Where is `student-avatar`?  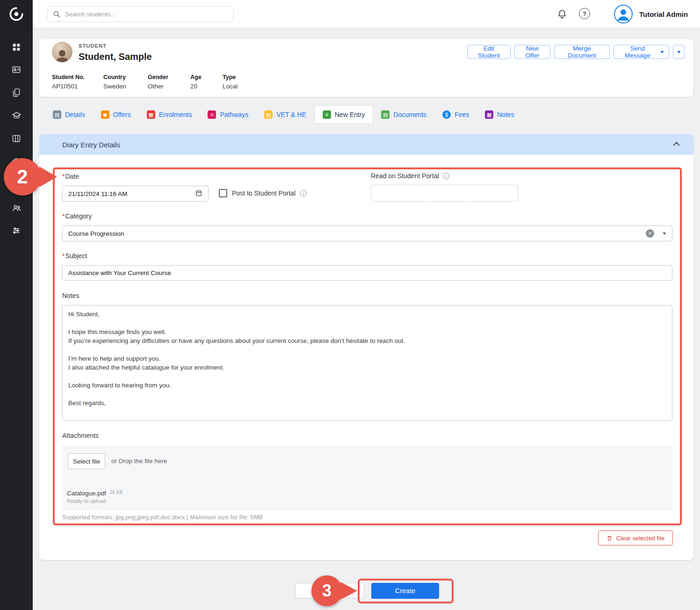 student-avatar is located at coordinates (62, 52).